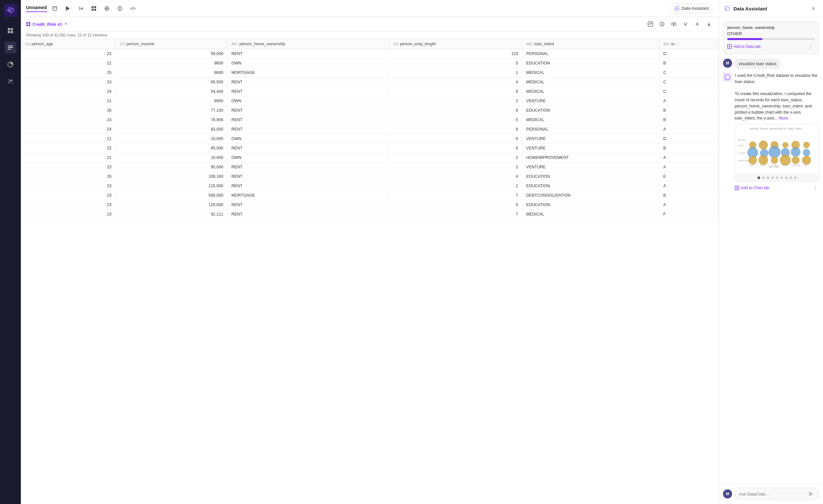 The height and width of the screenshot is (504, 823). Describe the element at coordinates (771, 132) in the screenshot. I see `ai-response-message: I used the Credit_Risk dataset to visual…` at that location.